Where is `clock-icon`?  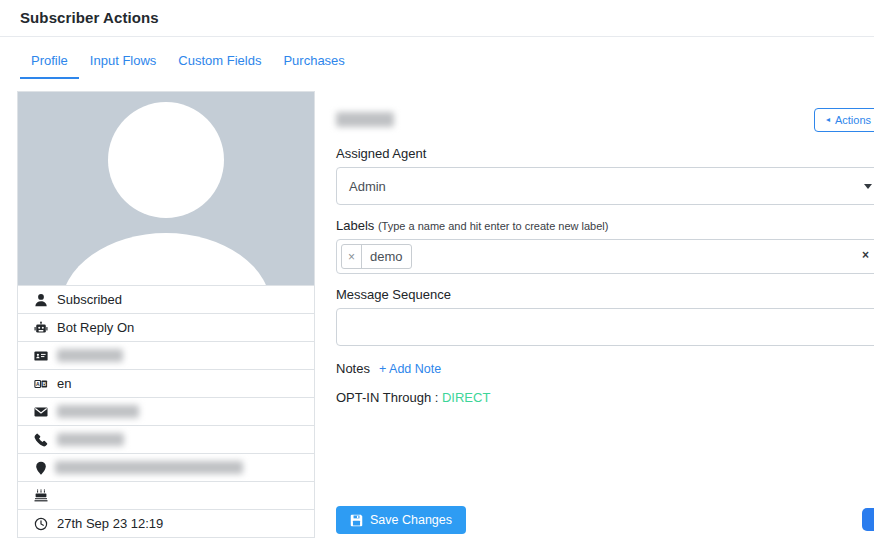 clock-icon is located at coordinates (40, 524).